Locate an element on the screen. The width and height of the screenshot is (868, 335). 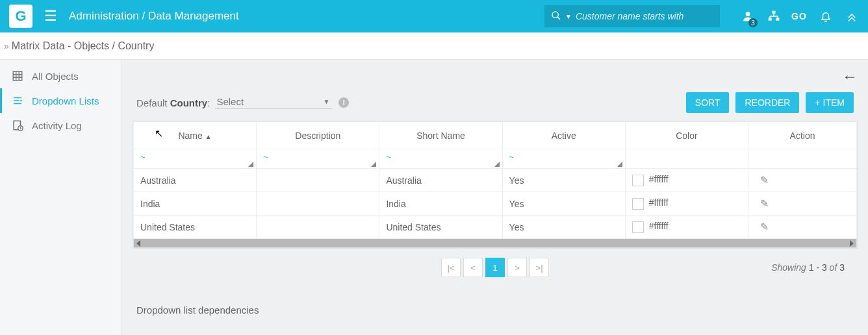
chevron-down-icon: ▼ is located at coordinates (326, 101).